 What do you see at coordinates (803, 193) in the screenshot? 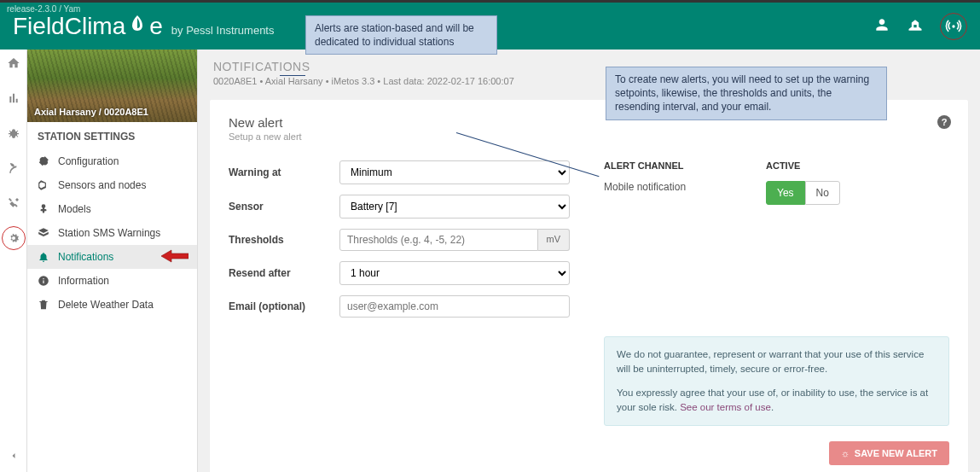
I see `active-toggle: Yes No` at bounding box center [803, 193].